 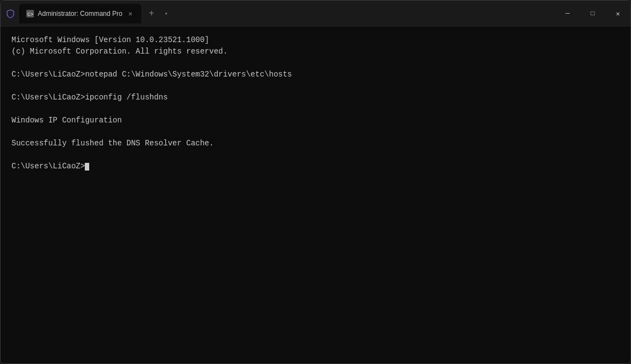 I want to click on terminal-line: C:\Users\LiCaoZ>ipconfig /flushdns, so click(x=315, y=97).